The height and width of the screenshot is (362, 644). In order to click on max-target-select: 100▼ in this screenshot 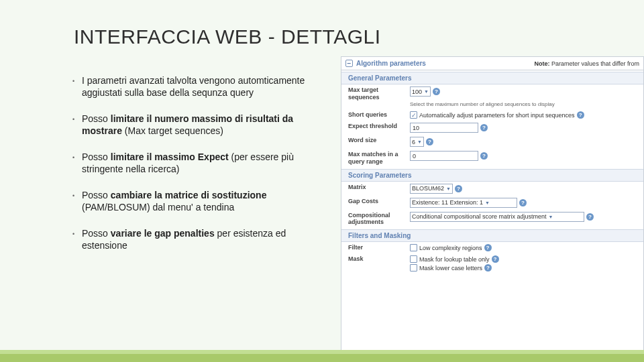, I will do `click(420, 91)`.